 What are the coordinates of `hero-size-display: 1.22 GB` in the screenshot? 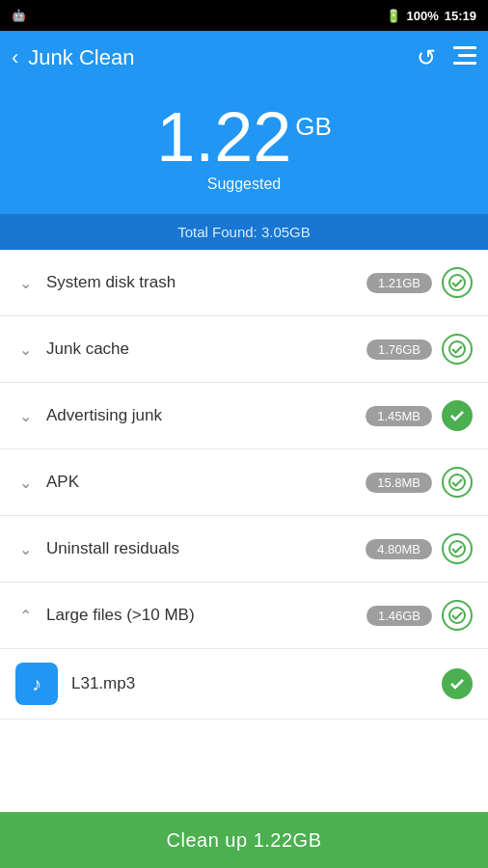 It's located at (244, 137).